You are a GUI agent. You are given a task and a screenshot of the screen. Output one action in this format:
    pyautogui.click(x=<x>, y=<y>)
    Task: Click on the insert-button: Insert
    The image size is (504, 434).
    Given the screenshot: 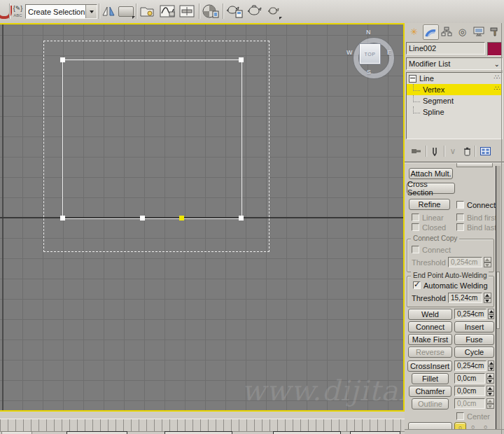 What is the action you would take?
    pyautogui.click(x=475, y=327)
    